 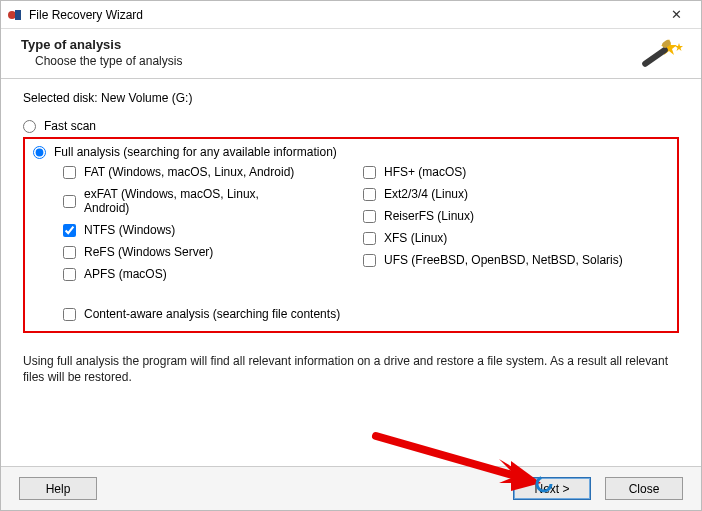 What do you see at coordinates (426, 194) in the screenshot?
I see `ext-label: Ext2/3/4 (Linux)` at bounding box center [426, 194].